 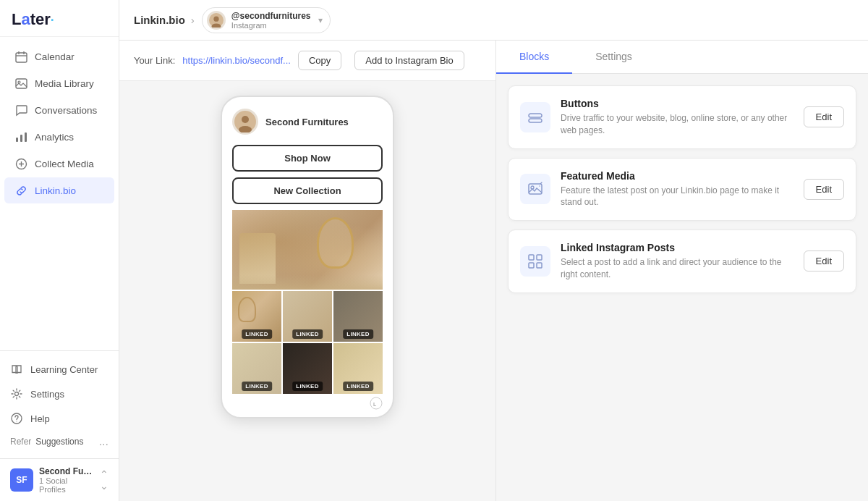 What do you see at coordinates (59, 394) in the screenshot?
I see `sidebar-item-settings: Settings` at bounding box center [59, 394].